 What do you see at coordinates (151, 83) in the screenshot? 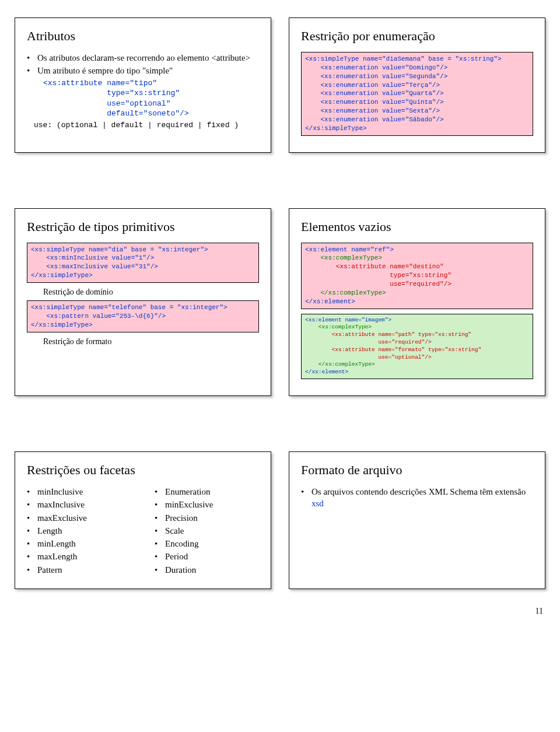
I see `code-line: <xs:attribute name="tipo"` at bounding box center [151, 83].